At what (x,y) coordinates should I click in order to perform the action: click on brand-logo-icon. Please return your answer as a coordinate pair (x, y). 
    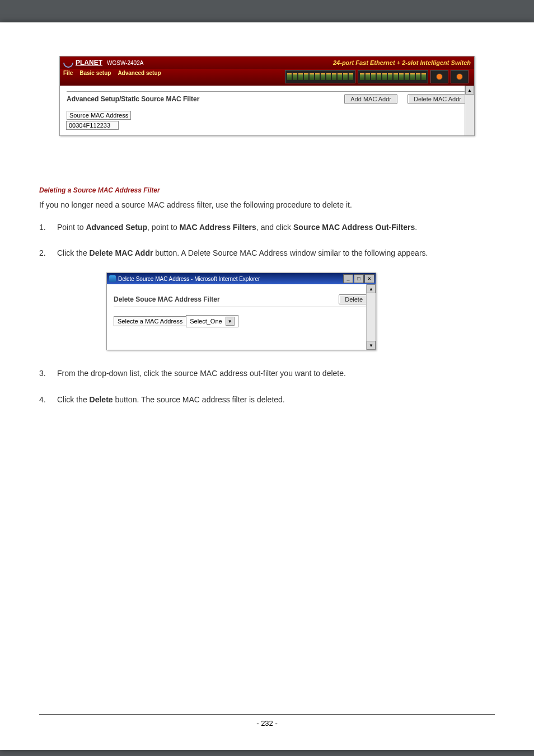
    Looking at the image, I should click on (68, 63).